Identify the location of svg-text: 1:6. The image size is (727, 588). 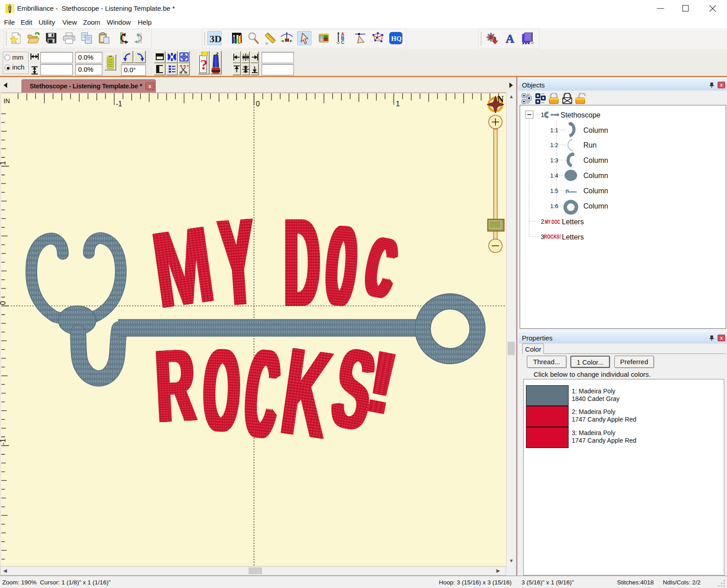
(554, 206).